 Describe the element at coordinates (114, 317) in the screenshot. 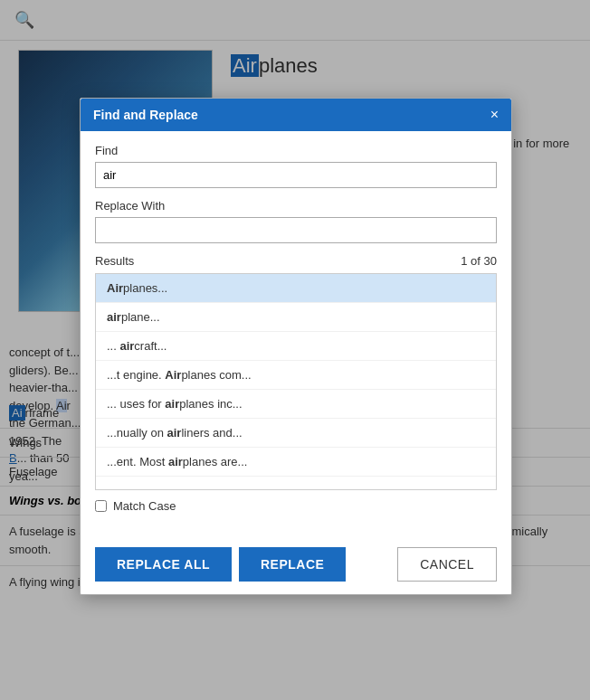

I see `result-bold-1: air` at that location.